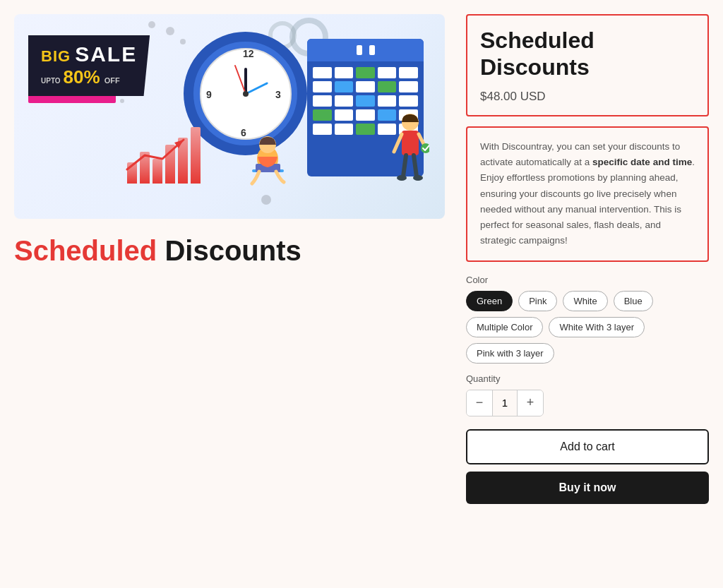  What do you see at coordinates (585, 301) in the screenshot?
I see `color-option-white: White` at bounding box center [585, 301].